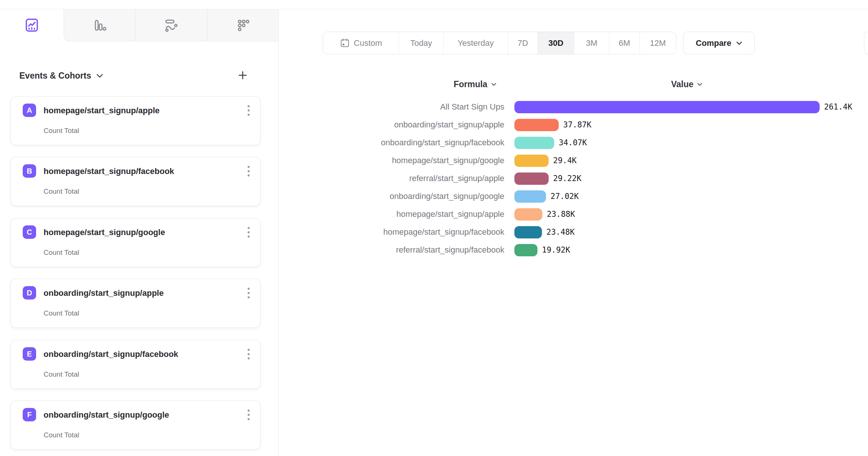 The width and height of the screenshot is (868, 456). What do you see at coordinates (394, 107) in the screenshot?
I see `bar-category-label: All Start Sign Ups` at bounding box center [394, 107].